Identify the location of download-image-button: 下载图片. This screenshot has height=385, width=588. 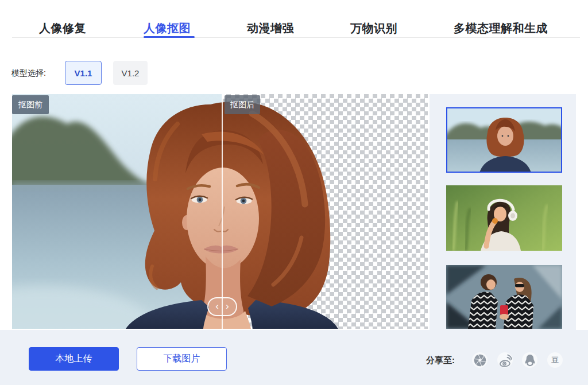
(181, 359).